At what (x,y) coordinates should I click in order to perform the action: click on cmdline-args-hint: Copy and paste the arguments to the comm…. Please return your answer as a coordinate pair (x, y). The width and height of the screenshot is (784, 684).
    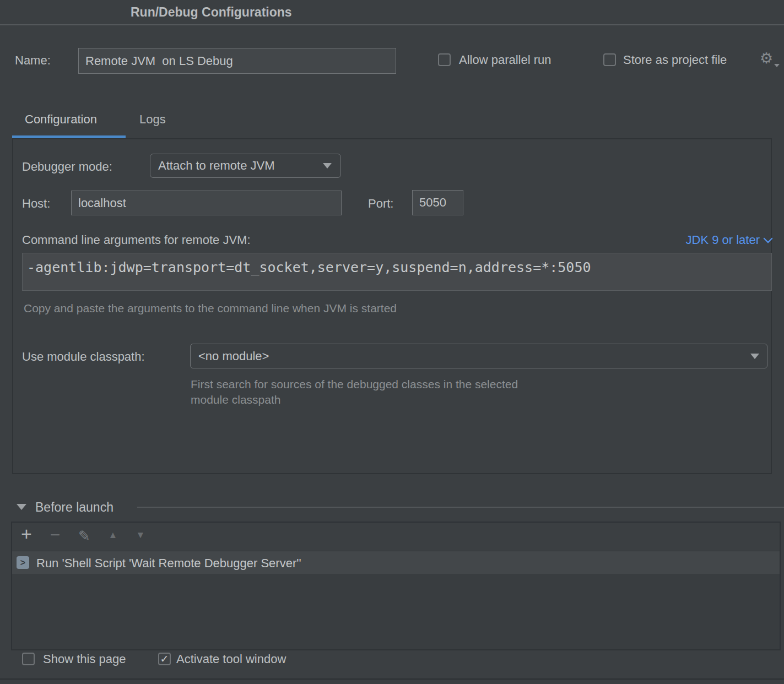
    Looking at the image, I should click on (210, 308).